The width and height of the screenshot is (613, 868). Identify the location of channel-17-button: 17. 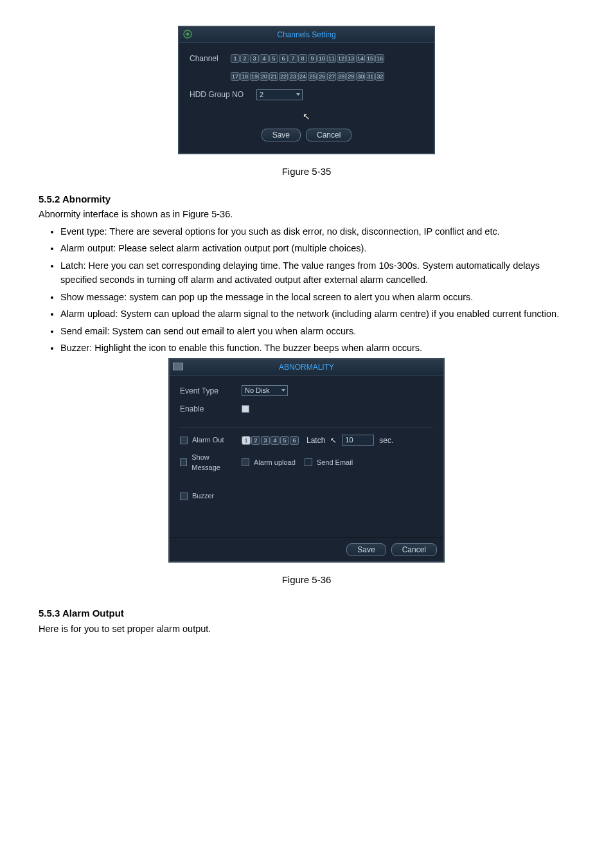
(235, 77).